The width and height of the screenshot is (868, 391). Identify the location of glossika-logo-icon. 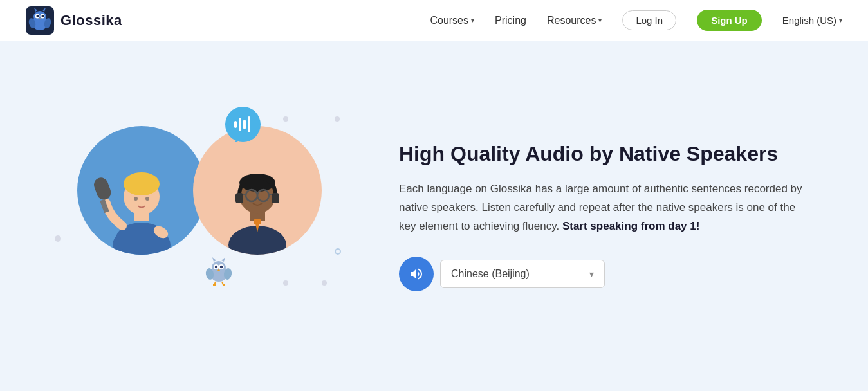
(40, 21).